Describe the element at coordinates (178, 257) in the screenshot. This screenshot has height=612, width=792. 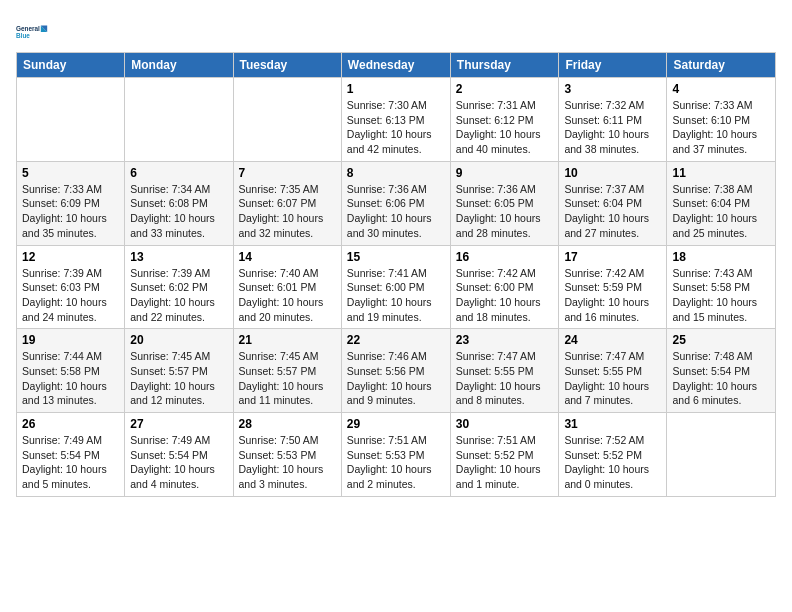
I see `day-number: 13` at that location.